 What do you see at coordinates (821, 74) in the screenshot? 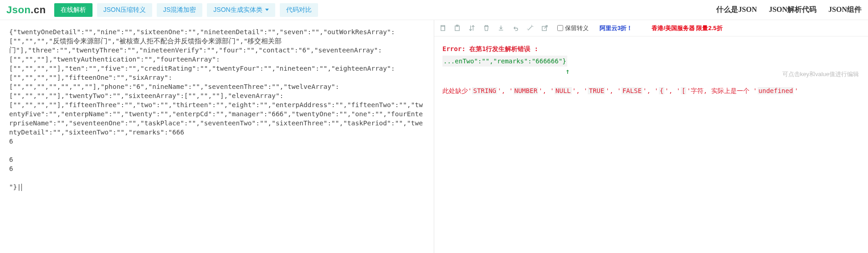
I see `edit-hint: 可点击key和value值进行编辑` at bounding box center [821, 74].